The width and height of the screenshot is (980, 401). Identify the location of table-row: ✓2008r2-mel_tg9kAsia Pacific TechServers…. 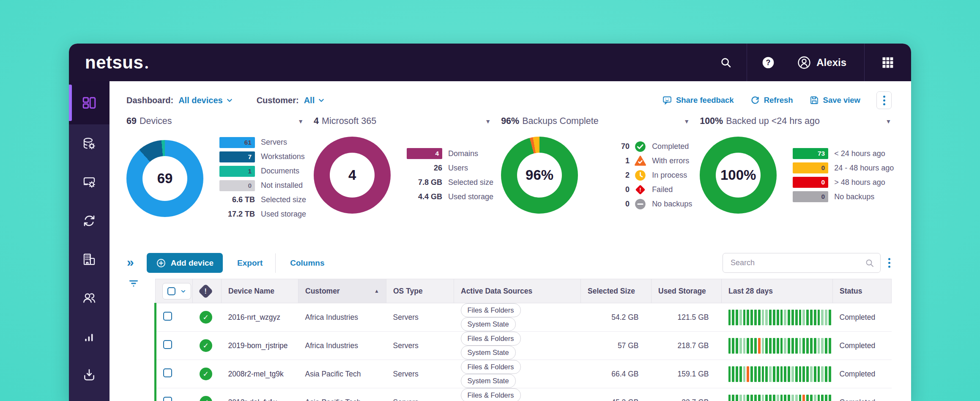
(523, 374).